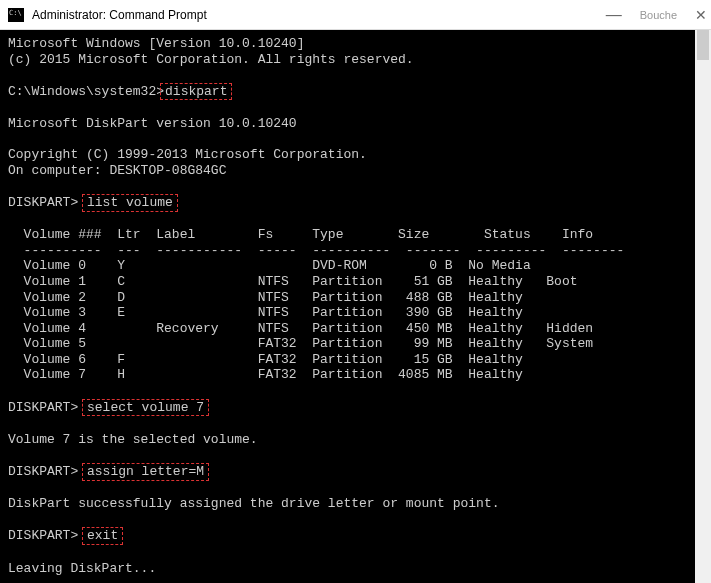 The width and height of the screenshot is (711, 583). What do you see at coordinates (703, 306) in the screenshot?
I see `scrollbar` at bounding box center [703, 306].